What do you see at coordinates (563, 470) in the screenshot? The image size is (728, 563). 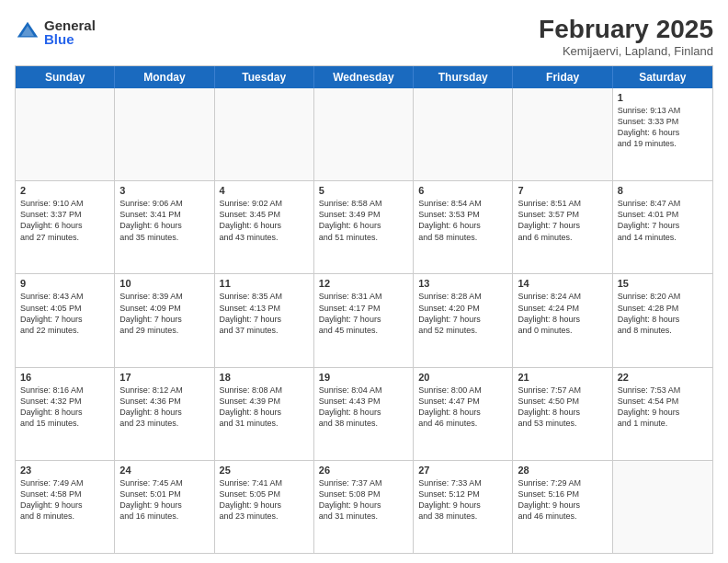 I see `day-number: 28` at bounding box center [563, 470].